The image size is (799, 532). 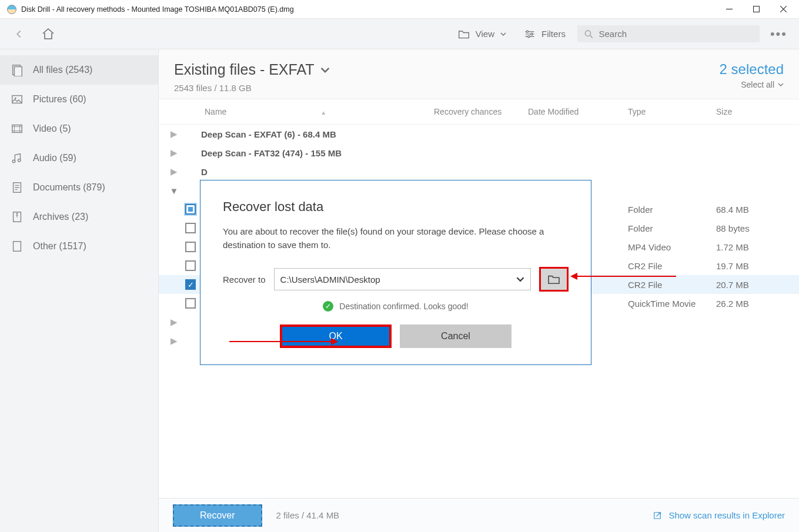 What do you see at coordinates (589, 34) in the screenshot?
I see `search-icon` at bounding box center [589, 34].